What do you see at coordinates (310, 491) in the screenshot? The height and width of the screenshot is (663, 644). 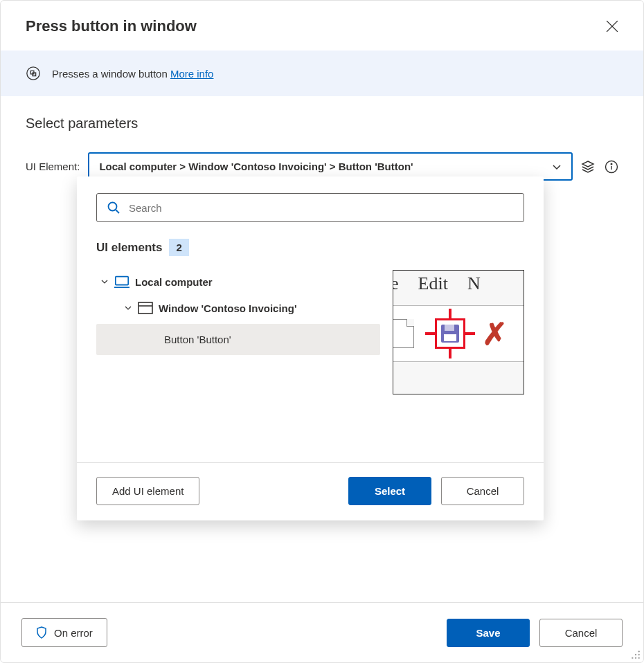 I see `popup-footer: Add UI element Select Cancel` at bounding box center [310, 491].